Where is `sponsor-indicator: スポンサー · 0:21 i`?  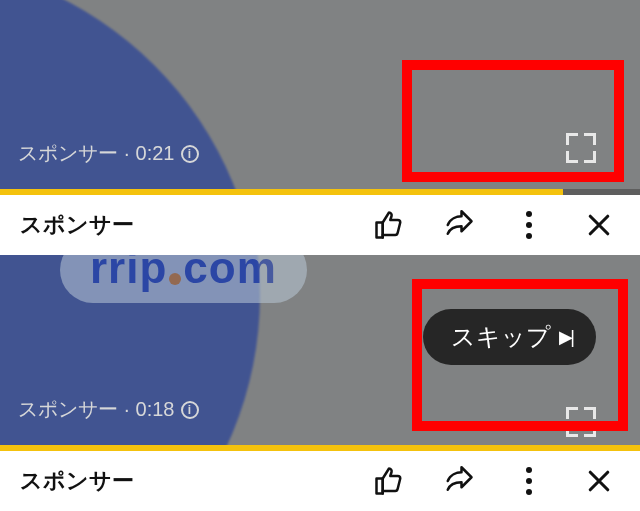
sponsor-indicator: スポンサー · 0:21 i is located at coordinates (108, 154).